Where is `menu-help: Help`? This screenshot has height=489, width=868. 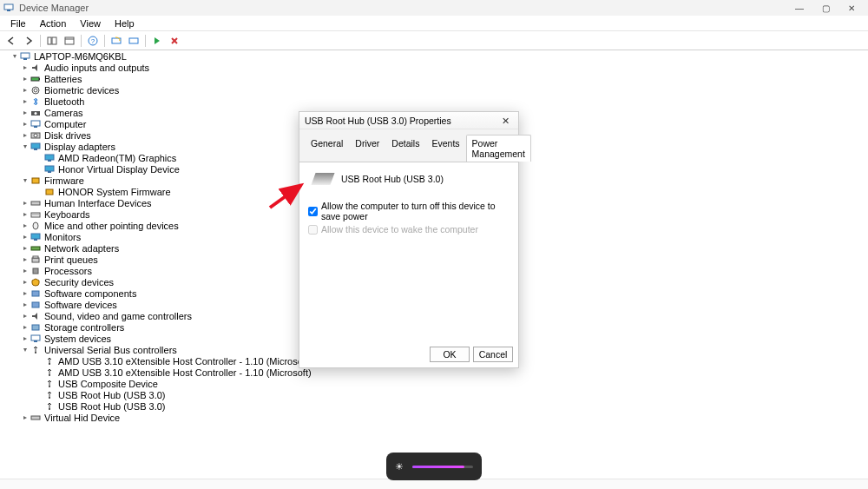 menu-help: Help is located at coordinates (125, 23).